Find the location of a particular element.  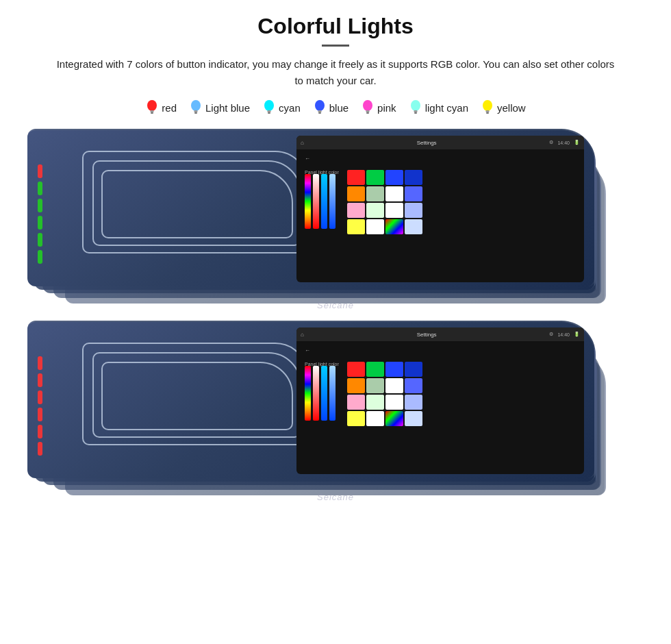

color-item-lightblue: Light blue is located at coordinates (219, 108).